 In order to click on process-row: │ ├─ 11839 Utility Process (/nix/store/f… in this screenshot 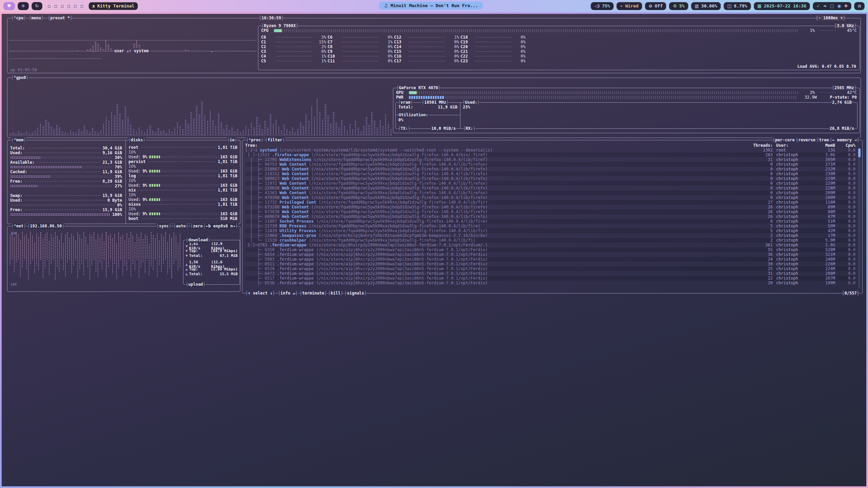, I will do `click(550, 231)`.